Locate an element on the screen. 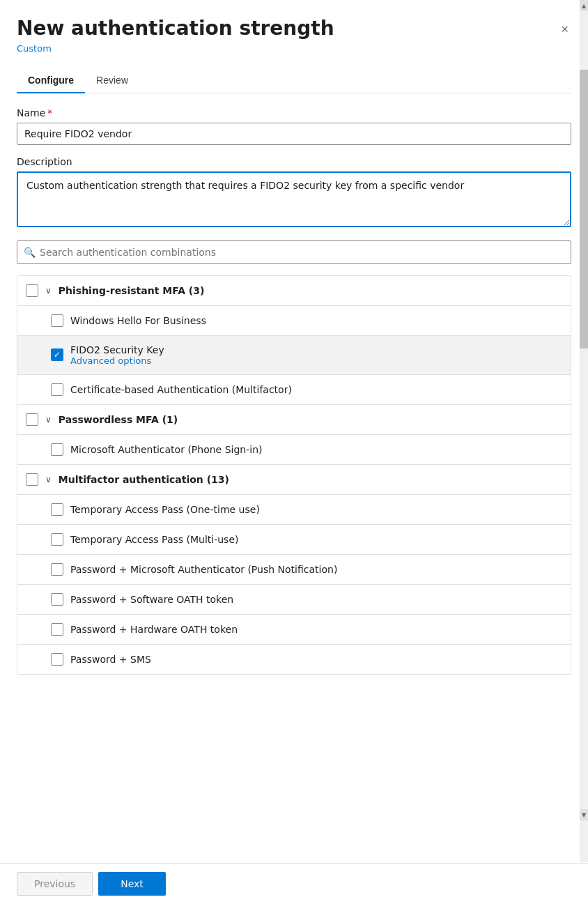 The width and height of the screenshot is (588, 904). label-tap-multi: Temporary Access Pass (Multi-use) is located at coordinates (155, 539).